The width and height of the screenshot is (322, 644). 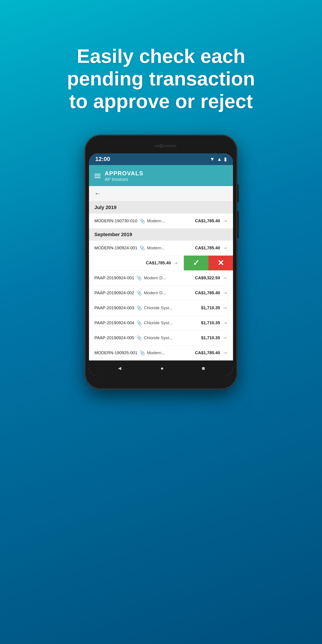 What do you see at coordinates (98, 194) in the screenshot?
I see `back-arrow-icon: ←` at bounding box center [98, 194].